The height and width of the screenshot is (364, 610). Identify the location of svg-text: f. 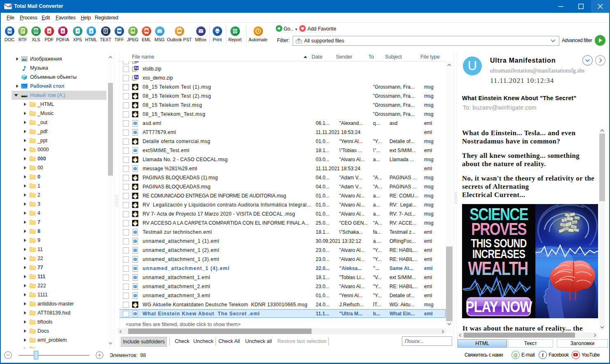
(543, 355).